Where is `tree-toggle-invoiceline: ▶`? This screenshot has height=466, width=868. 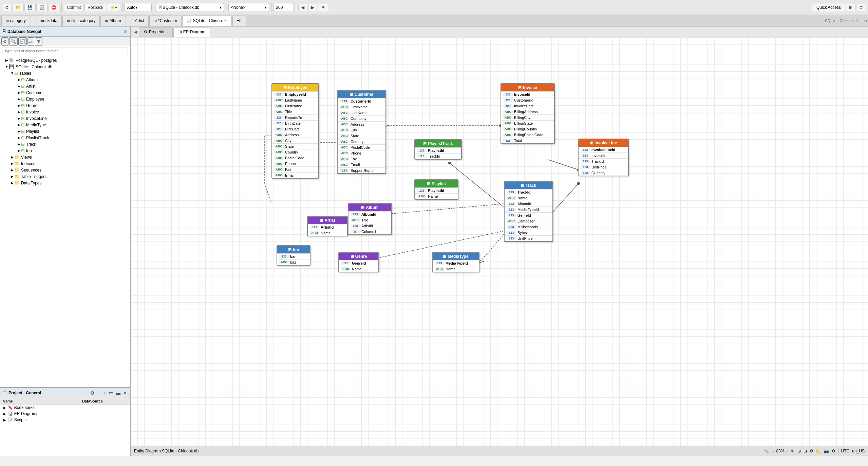 tree-toggle-invoiceline: ▶ is located at coordinates (19, 118).